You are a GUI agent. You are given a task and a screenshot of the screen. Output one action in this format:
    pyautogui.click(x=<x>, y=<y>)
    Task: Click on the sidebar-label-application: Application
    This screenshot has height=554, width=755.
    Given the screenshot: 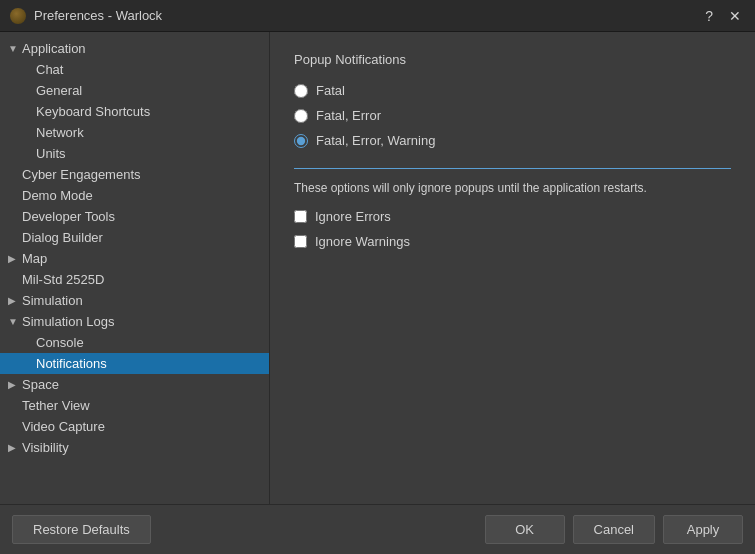 What is the action you would take?
    pyautogui.click(x=142, y=48)
    